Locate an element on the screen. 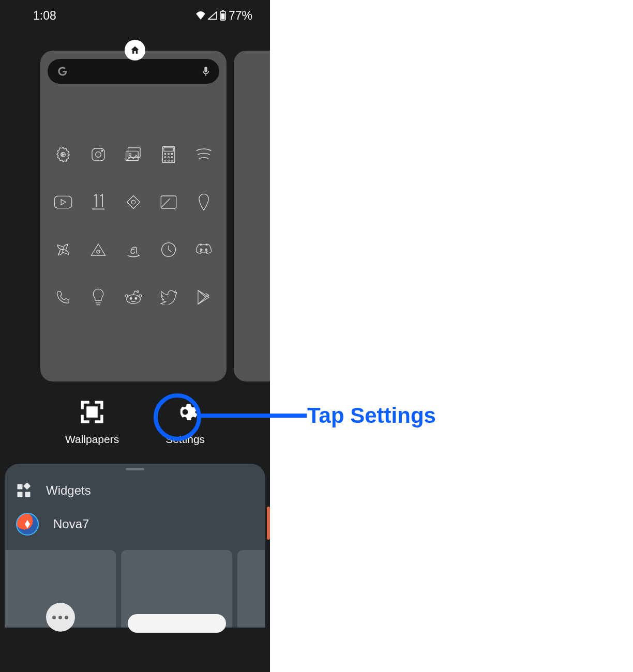 This screenshot has height=672, width=633. nova-icon is located at coordinates (27, 524).